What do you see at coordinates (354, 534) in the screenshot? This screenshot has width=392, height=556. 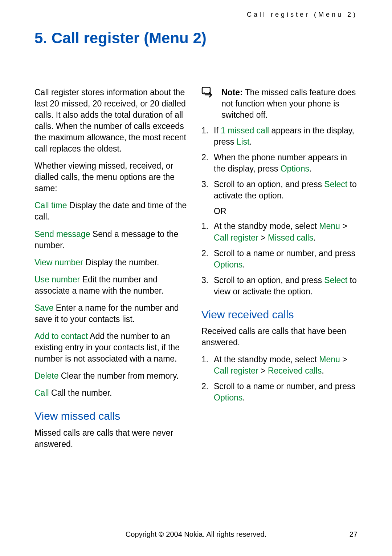 I see `page-number: 27` at bounding box center [354, 534].